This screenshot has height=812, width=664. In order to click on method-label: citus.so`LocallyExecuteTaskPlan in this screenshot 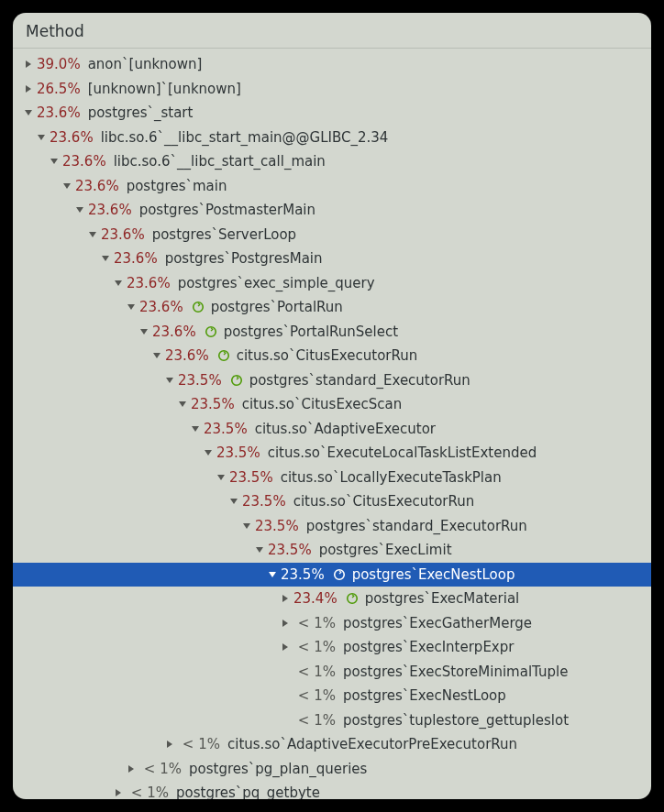, I will do `click(391, 477)`.